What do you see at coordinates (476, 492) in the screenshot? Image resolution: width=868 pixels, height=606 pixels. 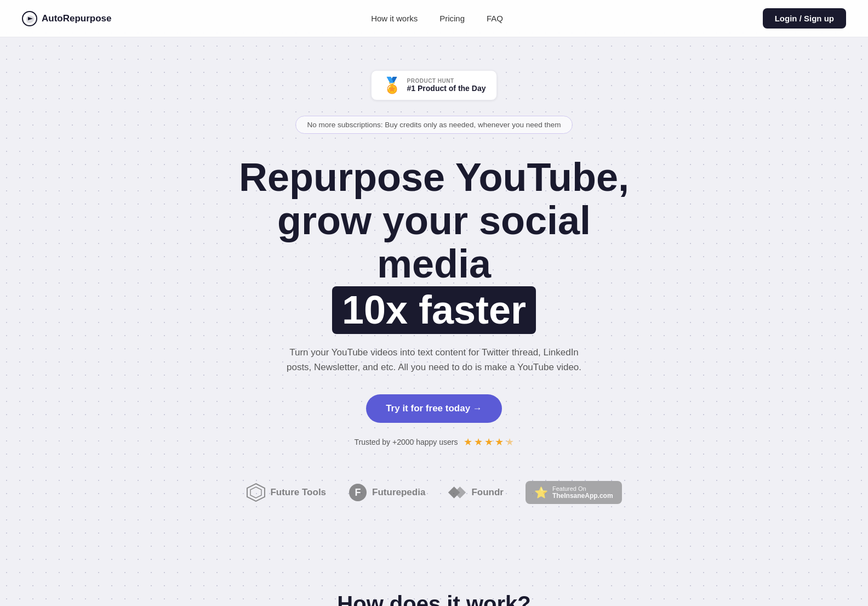 I see `foundr-logo: Foundr` at bounding box center [476, 492].